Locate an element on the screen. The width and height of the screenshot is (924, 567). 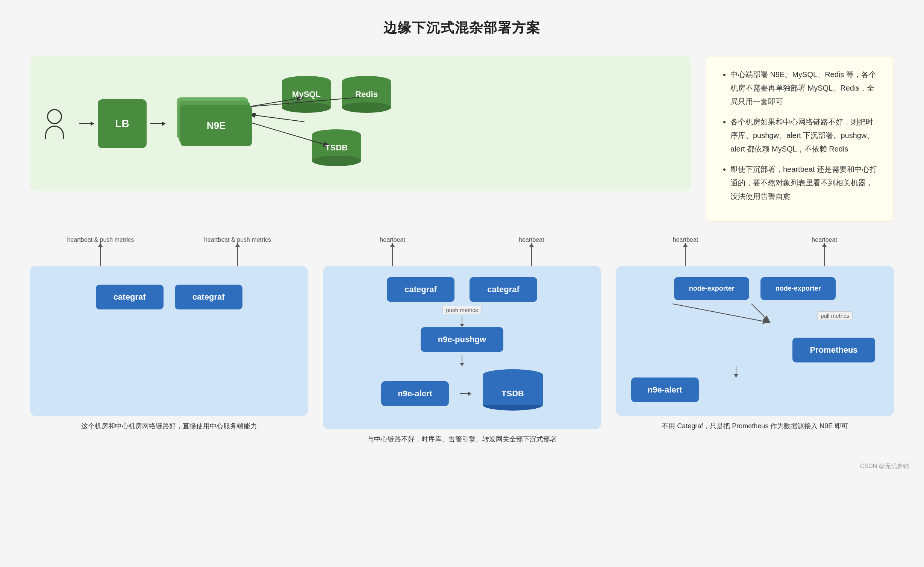
panel2-connectors is located at coordinates (462, 255).